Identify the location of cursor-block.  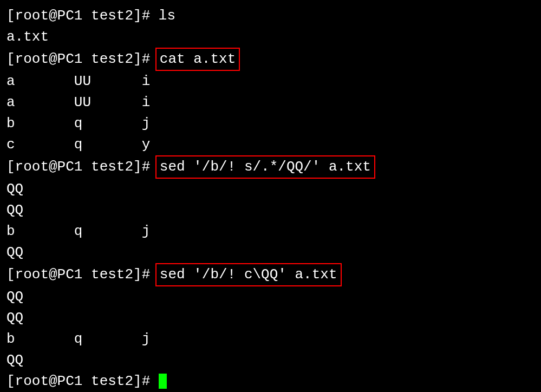
(162, 381).